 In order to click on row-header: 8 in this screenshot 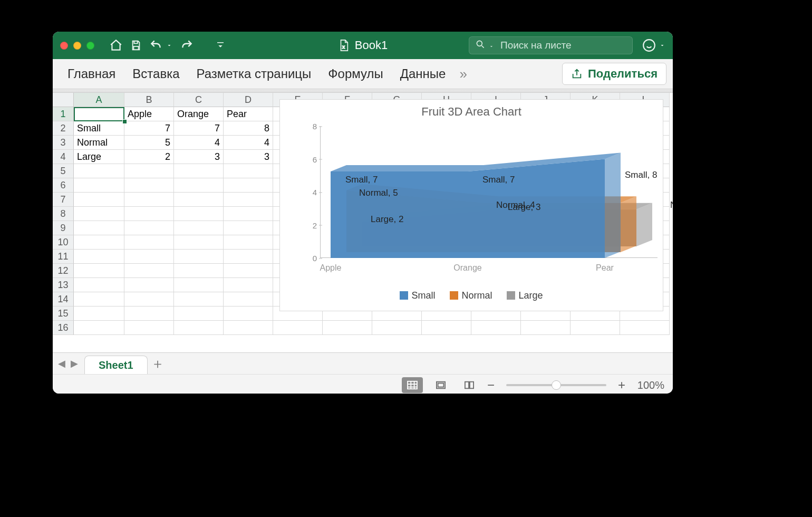, I will do `click(63, 214)`.